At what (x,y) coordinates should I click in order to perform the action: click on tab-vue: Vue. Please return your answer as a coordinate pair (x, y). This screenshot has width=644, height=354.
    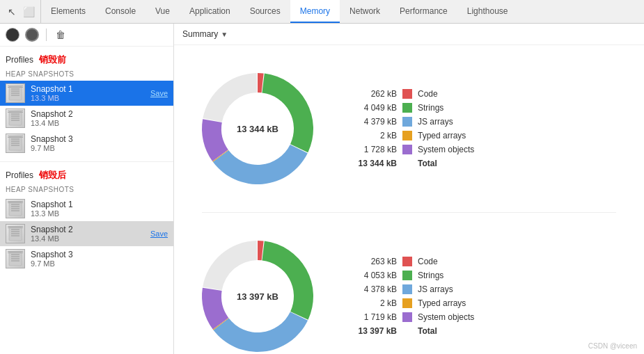
    Looking at the image, I should click on (163, 11).